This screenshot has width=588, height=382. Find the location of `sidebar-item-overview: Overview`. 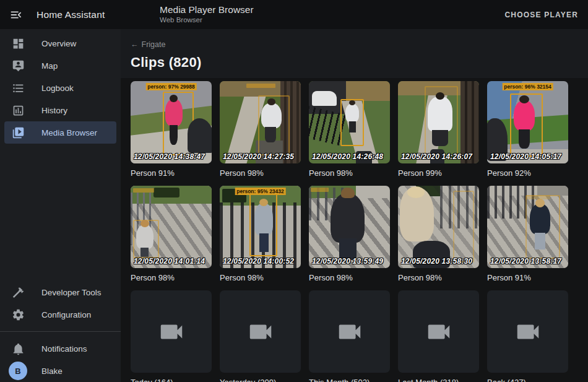

sidebar-item-overview: Overview is located at coordinates (61, 43).